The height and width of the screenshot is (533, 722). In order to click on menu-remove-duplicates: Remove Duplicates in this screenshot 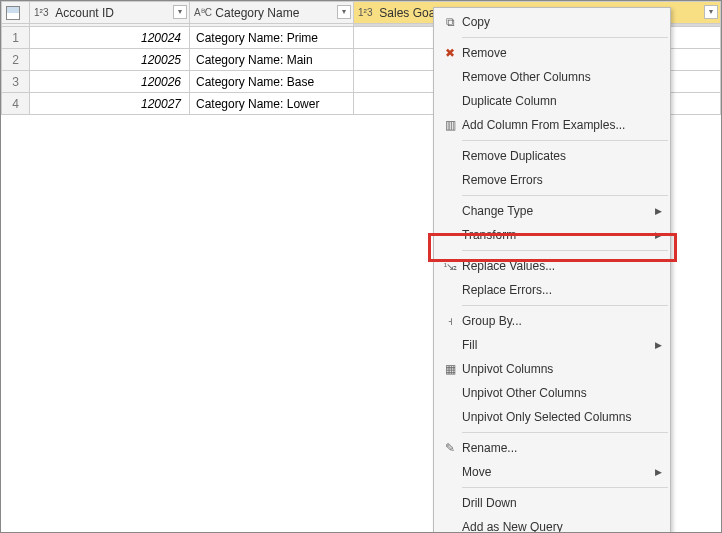, I will do `click(552, 156)`.